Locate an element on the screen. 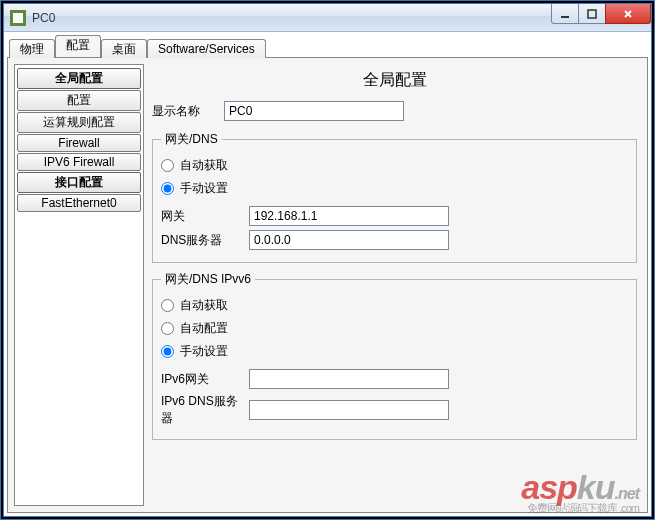 Image resolution: width=655 pixels, height=520 pixels. tab-desktop: 桌面 is located at coordinates (124, 48).